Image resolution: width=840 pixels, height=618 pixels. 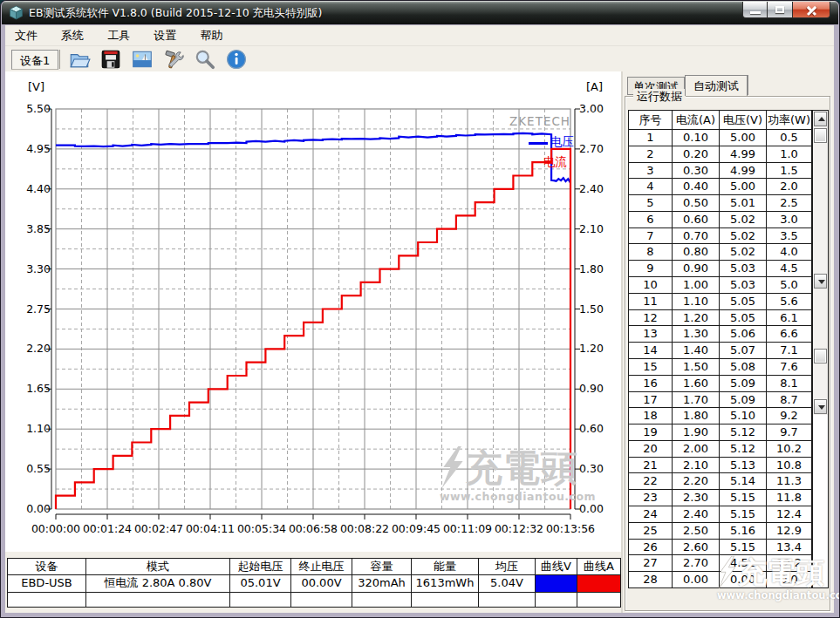 What do you see at coordinates (696, 384) in the screenshot?
I see `table-cell: 1.60` at bounding box center [696, 384].